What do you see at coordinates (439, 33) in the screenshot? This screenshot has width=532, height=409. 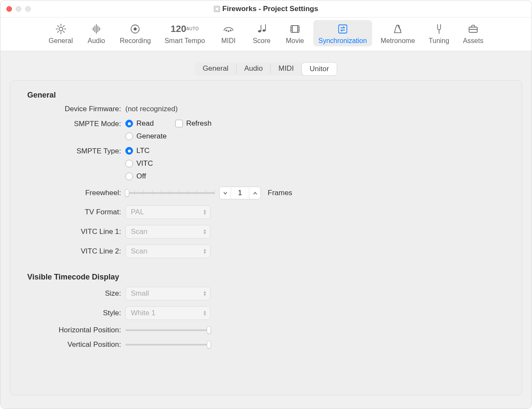 I see `toolbar-tab-tuning: Tuning` at bounding box center [439, 33].